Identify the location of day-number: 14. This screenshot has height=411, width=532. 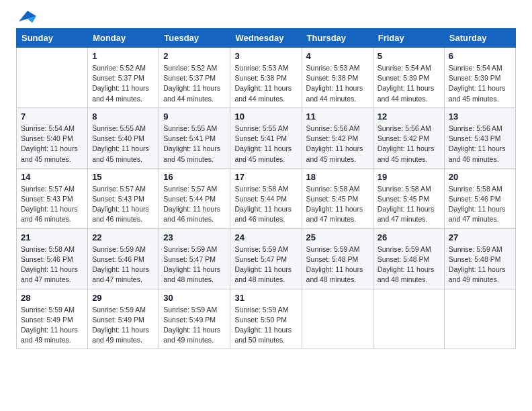
(52, 177).